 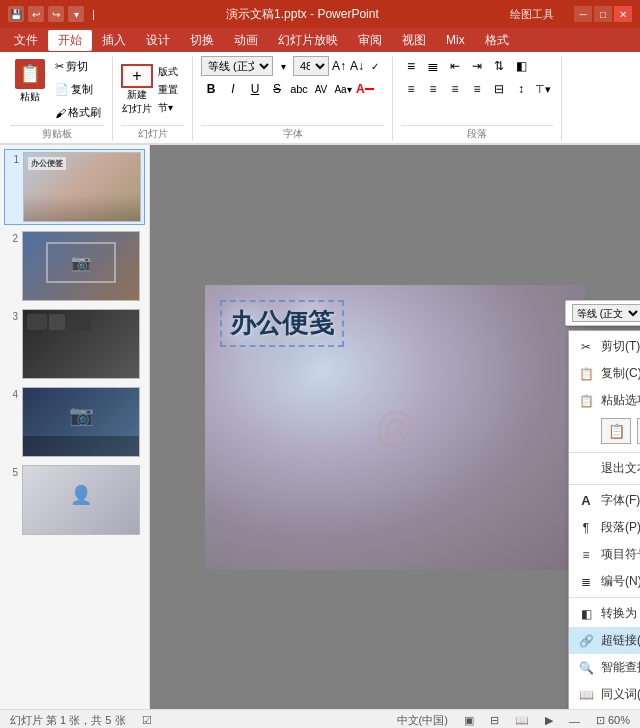 I want to click on align-center-btn: ≡, so click(x=433, y=89).